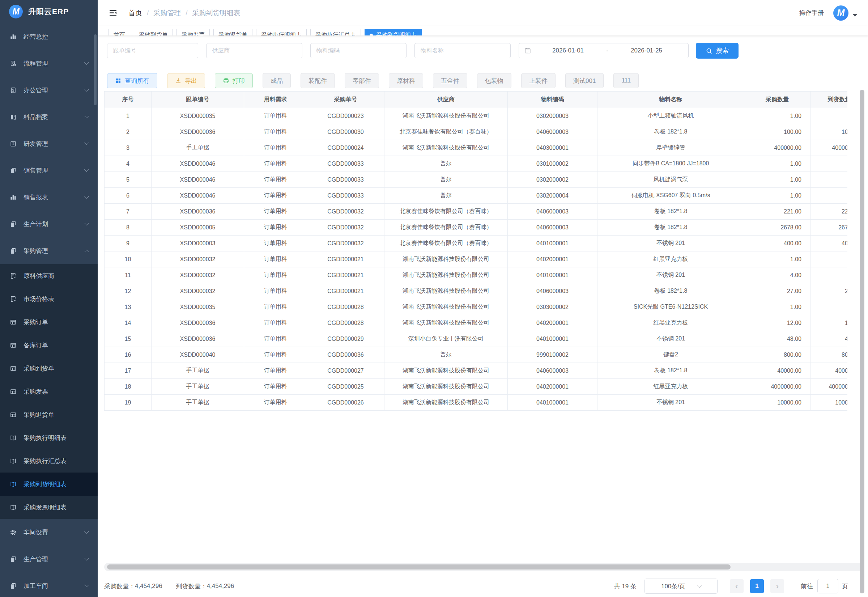 The image size is (868, 597). Describe the element at coordinates (54, 586) in the screenshot. I see `sidebar-item-label: 加工车间` at that location.